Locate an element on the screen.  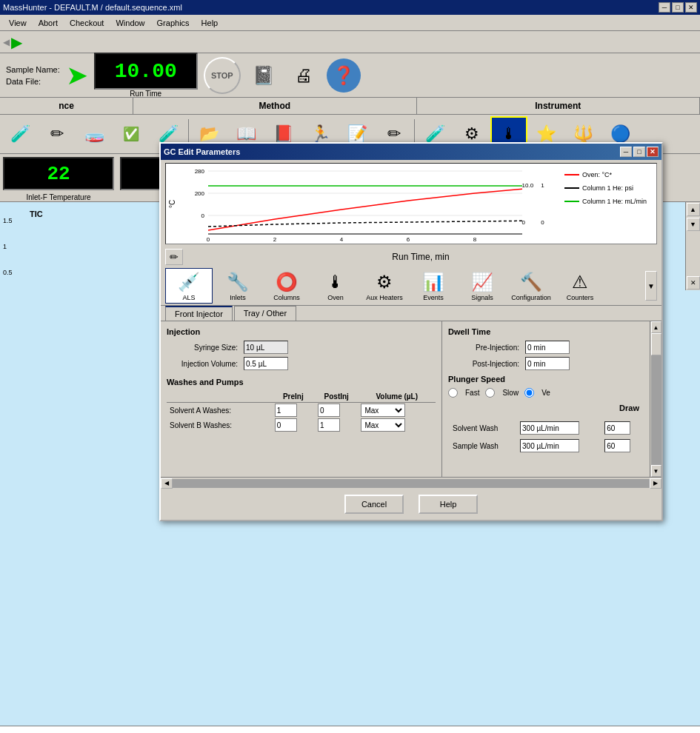
injection-title: Injection is located at coordinates (301, 332).